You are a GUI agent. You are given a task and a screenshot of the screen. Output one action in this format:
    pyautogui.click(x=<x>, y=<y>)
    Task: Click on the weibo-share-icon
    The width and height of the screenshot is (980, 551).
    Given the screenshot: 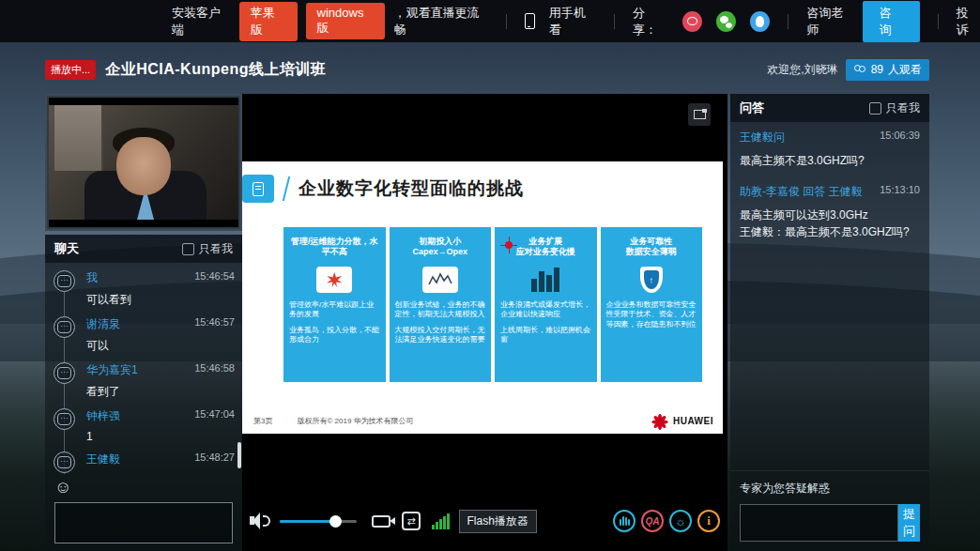 What is the action you would take?
    pyautogui.click(x=693, y=22)
    